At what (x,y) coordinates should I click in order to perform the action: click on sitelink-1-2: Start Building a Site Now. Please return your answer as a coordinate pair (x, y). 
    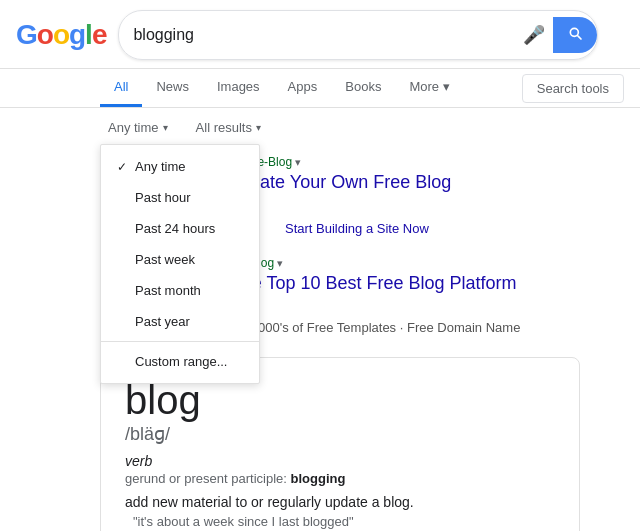
    Looking at the image, I should click on (357, 228).